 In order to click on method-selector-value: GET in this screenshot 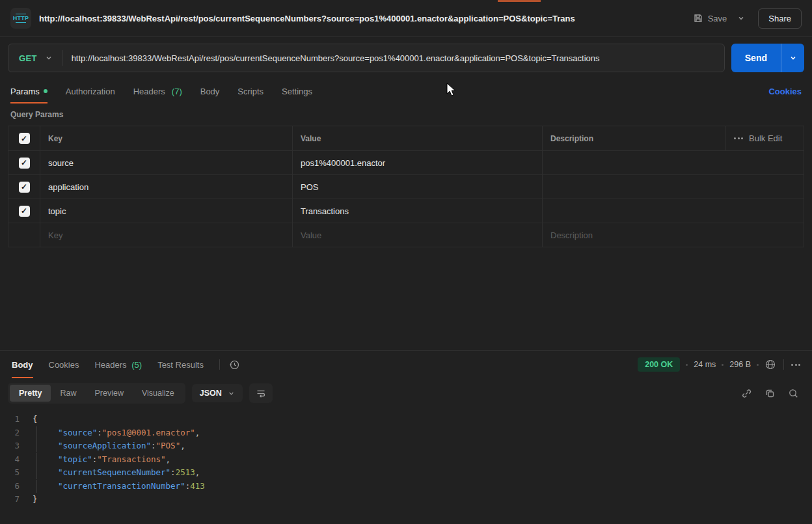, I will do `click(27, 59)`.